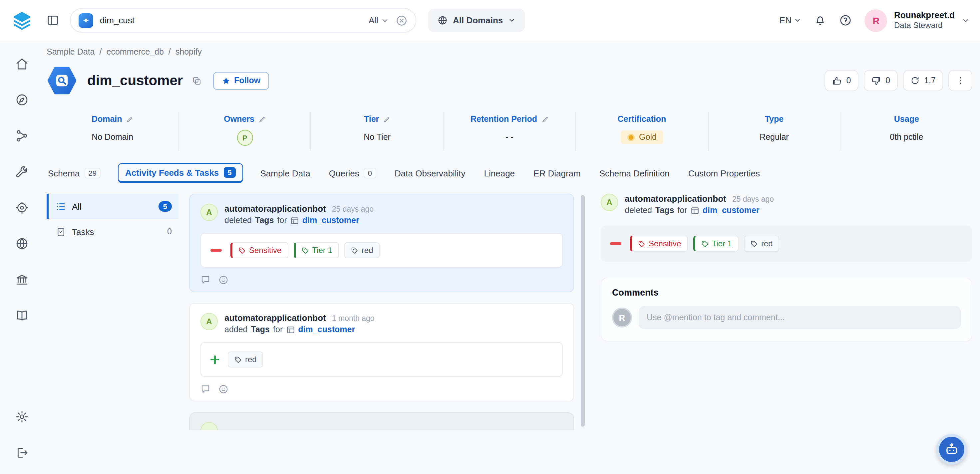 The width and height of the screenshot is (980, 474). Describe the element at coordinates (791, 20) in the screenshot. I see `language-dropdown: EN` at that location.